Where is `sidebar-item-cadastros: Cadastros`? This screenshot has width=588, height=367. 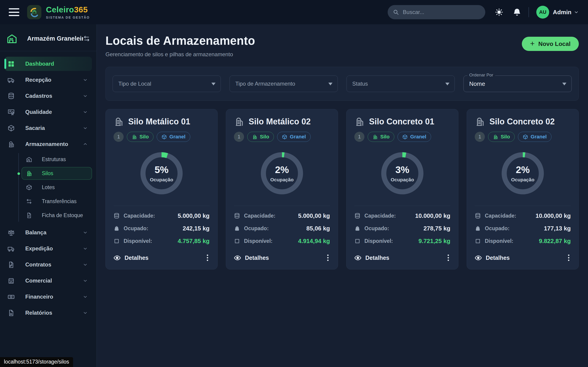 sidebar-item-cadastros: Cadastros is located at coordinates (48, 96).